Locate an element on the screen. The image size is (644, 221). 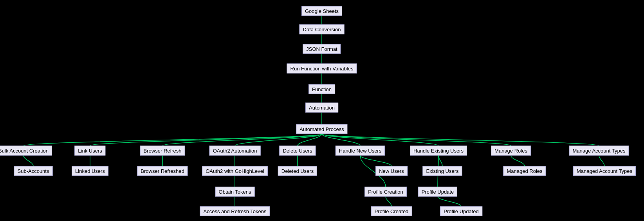
node-profile-creation: Profile Creation is located at coordinates (386, 192).